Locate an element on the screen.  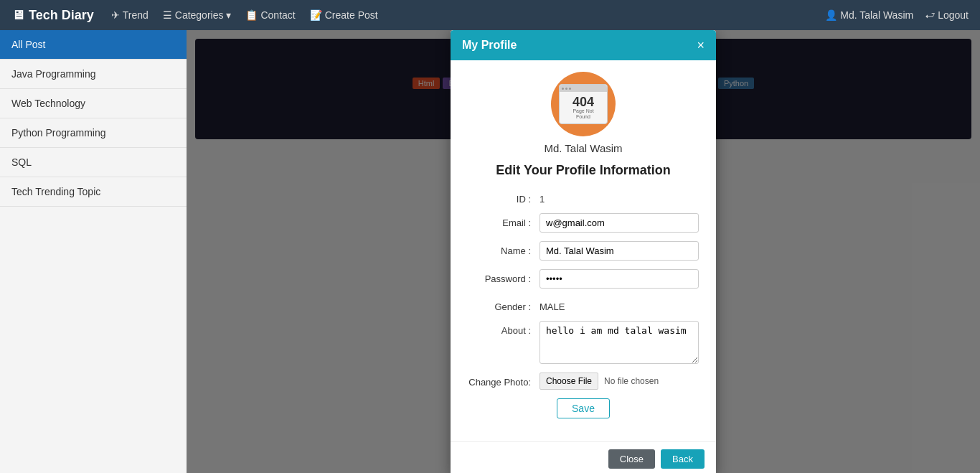
profile-display-name: Md. Talal Wasim is located at coordinates (583, 148).